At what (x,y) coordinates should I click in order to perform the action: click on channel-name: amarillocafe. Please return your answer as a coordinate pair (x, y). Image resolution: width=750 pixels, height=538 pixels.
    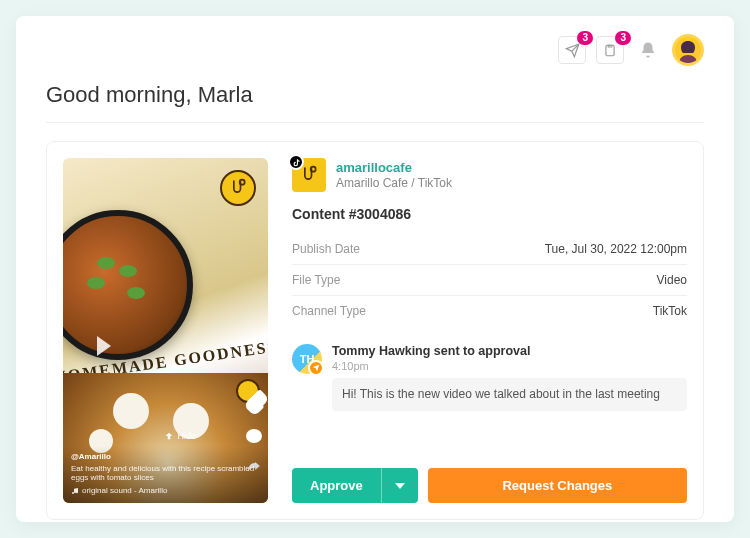
    Looking at the image, I should click on (394, 168).